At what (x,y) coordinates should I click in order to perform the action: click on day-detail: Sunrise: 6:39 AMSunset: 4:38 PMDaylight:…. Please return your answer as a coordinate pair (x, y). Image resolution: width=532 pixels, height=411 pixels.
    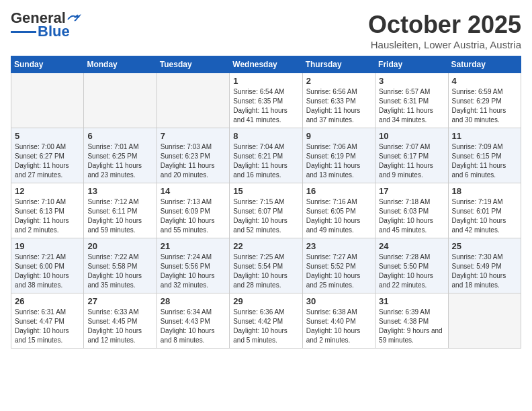
    Looking at the image, I should click on (411, 326).